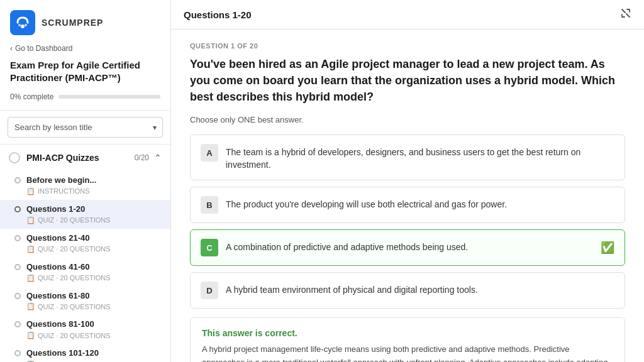 The width and height of the screenshot is (644, 362). Describe the element at coordinates (408, 205) in the screenshot. I see `answer-option-b: B The product you're developing will use…` at that location.